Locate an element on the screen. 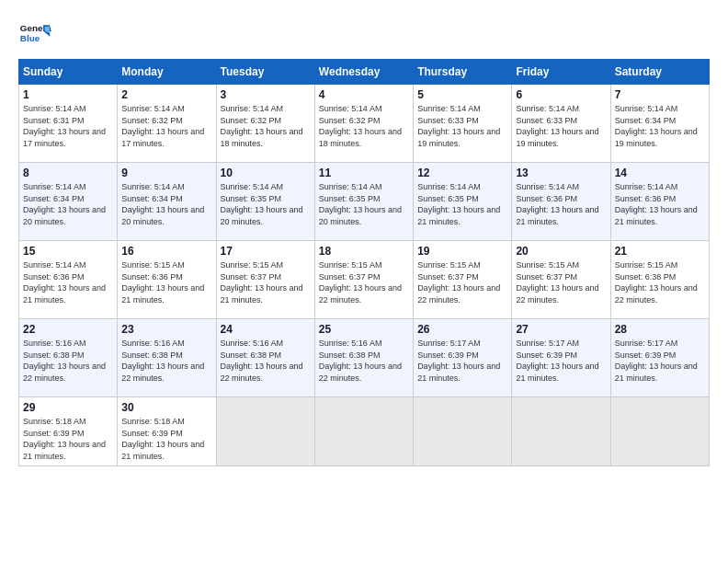 This screenshot has height=563, width=728. calendar-cell: 7Sunrise: 5:14 AMSunset: 6:34 PMDaylight… is located at coordinates (660, 123).